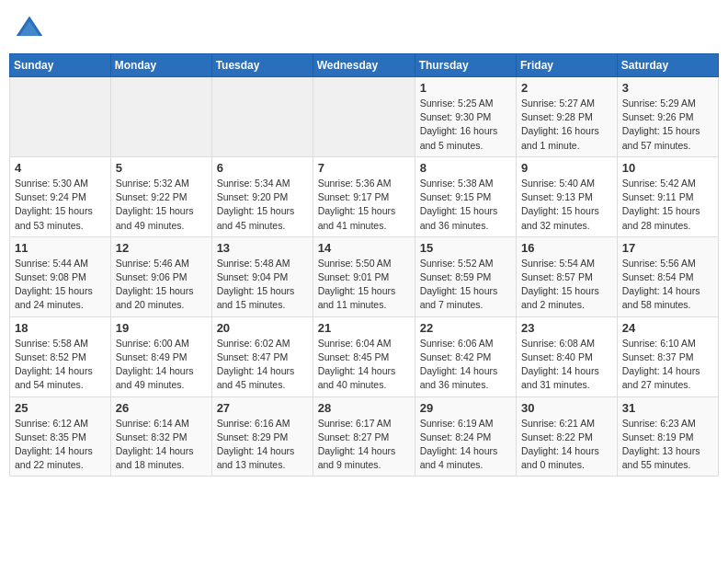 This screenshot has width=728, height=563. Describe the element at coordinates (61, 445) in the screenshot. I see `day-info: Sunrise: 6:12 AMSunset: 8:35 PMDaylight:…` at that location.